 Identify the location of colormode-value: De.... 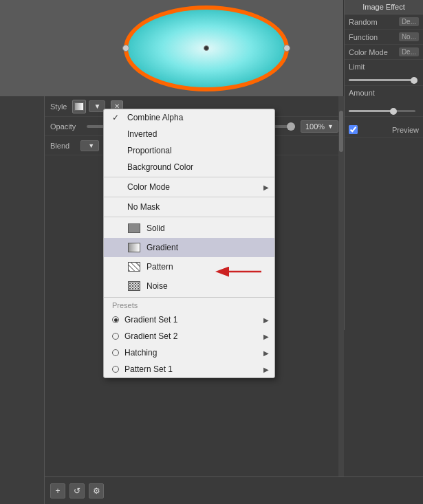
(409, 52).